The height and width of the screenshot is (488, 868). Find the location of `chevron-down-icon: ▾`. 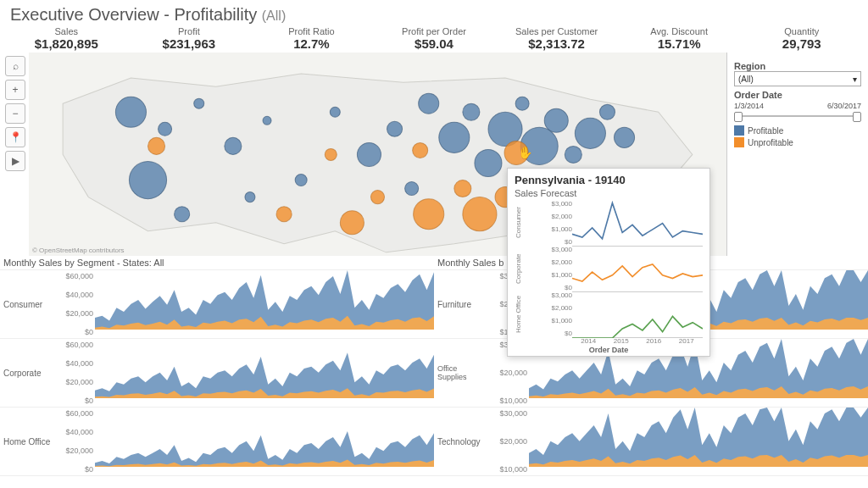

chevron-down-icon: ▾ is located at coordinates (854, 80).